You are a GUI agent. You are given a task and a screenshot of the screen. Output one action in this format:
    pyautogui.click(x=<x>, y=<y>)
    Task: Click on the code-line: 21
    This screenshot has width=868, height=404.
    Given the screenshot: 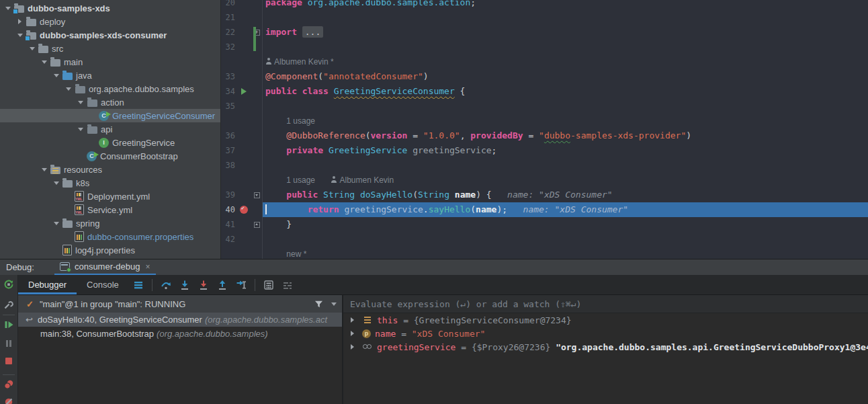 What is the action you would take?
    pyautogui.click(x=544, y=17)
    